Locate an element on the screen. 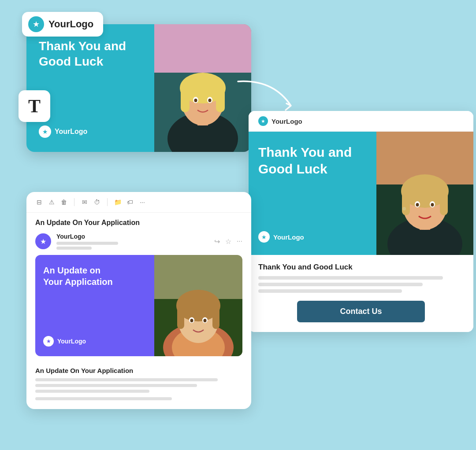  contact-us-button: Contact Us is located at coordinates (361, 312).